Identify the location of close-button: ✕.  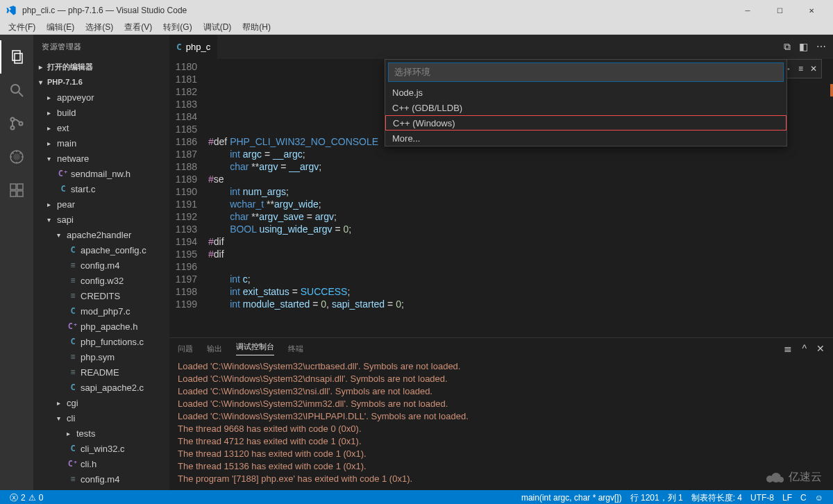
(811, 10).